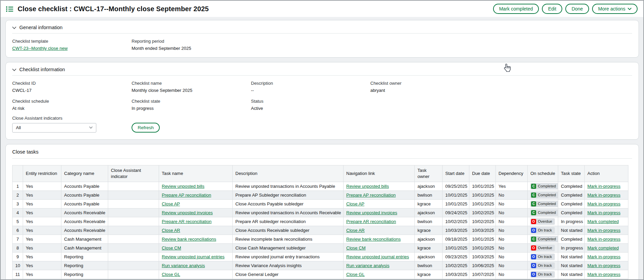 The width and height of the screenshot is (644, 280). Describe the element at coordinates (171, 204) in the screenshot. I see `task-name-link: Close AP` at that location.